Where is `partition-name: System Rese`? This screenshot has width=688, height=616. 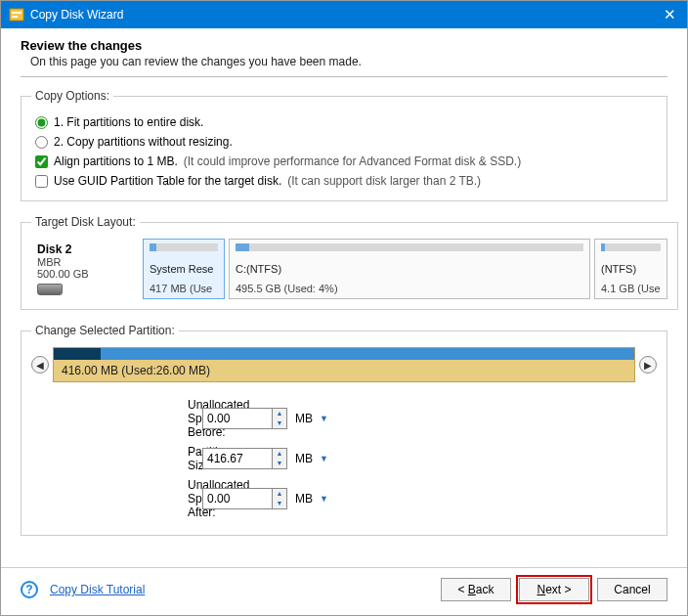 partition-name: System Rese is located at coordinates (184, 269).